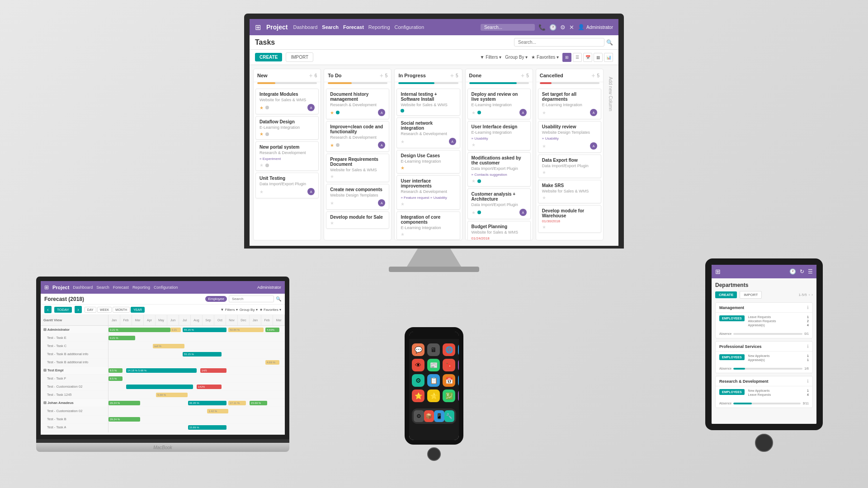 The width and height of the screenshot is (868, 488). Describe the element at coordinates (209, 387) in the screenshot. I see `bar-cust02-red: 142%` at that location.